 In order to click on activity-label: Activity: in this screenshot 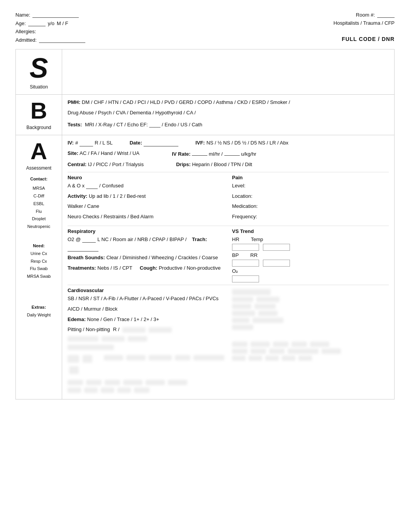, I will do `click(77, 196)`.